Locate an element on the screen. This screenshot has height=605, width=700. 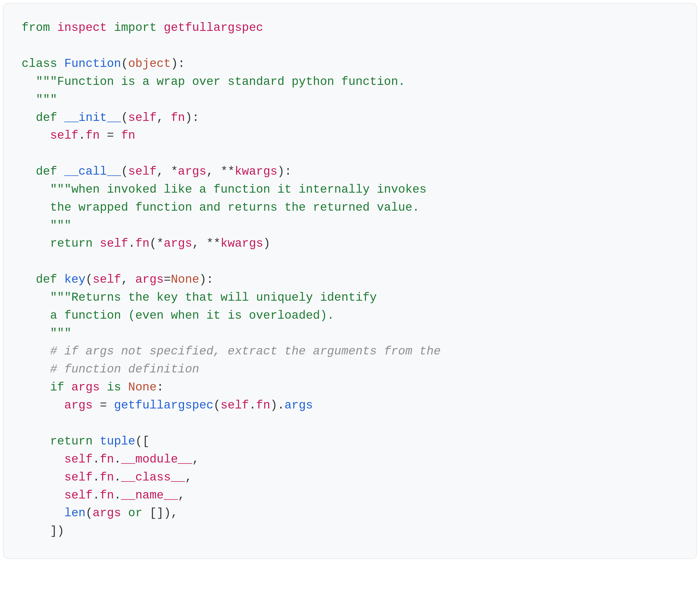
docstring: the wrapped function and returns the ret… is located at coordinates (234, 208).